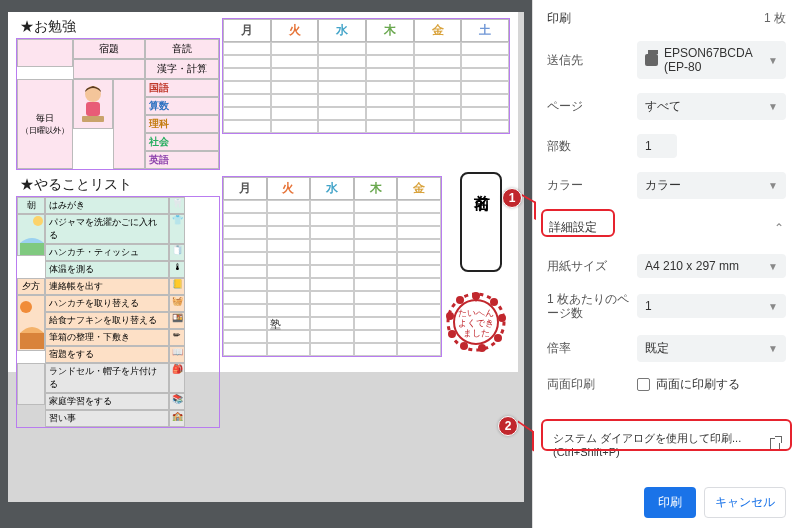  I want to click on copies-input: 1, so click(657, 146).